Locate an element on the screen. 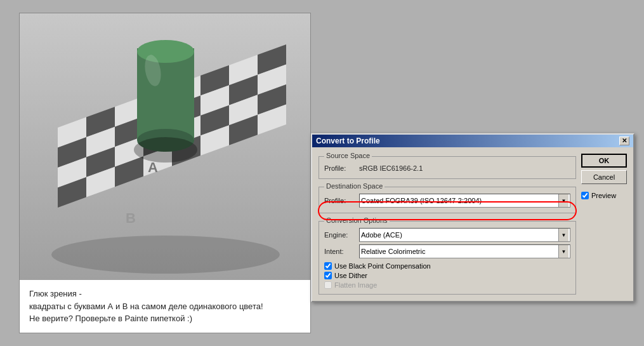 Image resolution: width=644 pixels, height=346 pixels. engine-label: Engine: is located at coordinates (341, 235).